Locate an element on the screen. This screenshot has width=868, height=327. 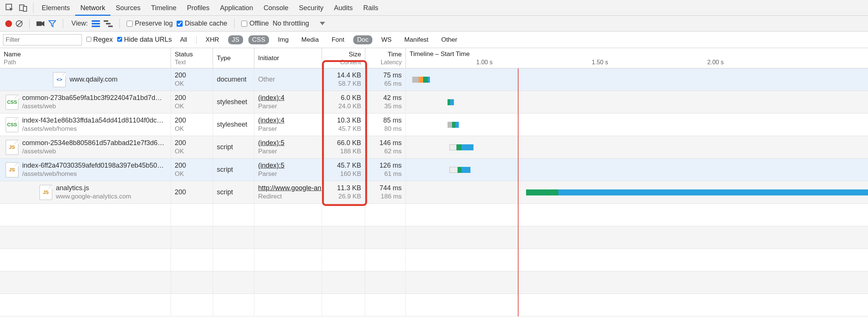
cell-status: 200 is located at coordinates (192, 192).